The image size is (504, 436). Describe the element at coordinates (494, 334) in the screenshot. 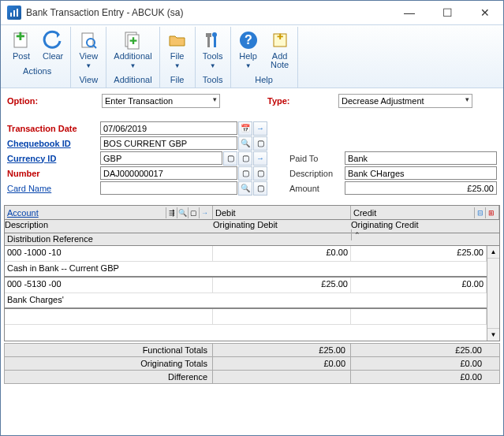

I see `scroll-down-button: ▼` at that location.